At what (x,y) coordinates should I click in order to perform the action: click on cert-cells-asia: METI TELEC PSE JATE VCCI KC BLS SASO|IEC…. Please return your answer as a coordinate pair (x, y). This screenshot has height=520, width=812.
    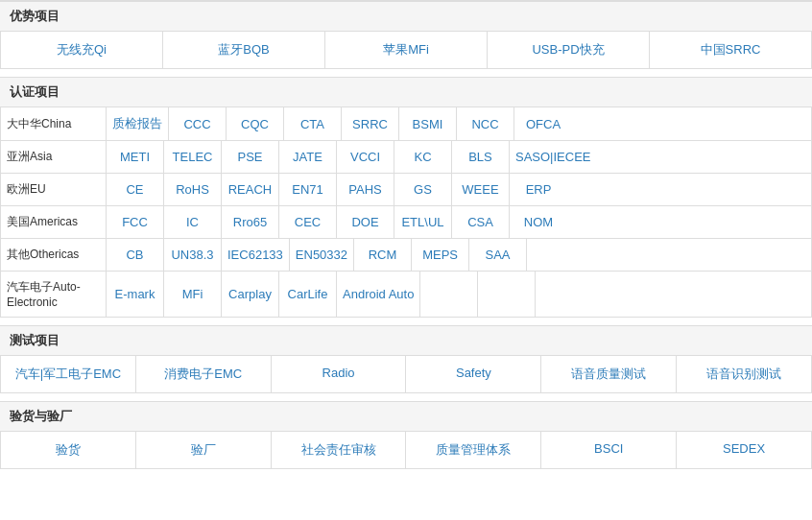
    Looking at the image, I should click on (459, 157).